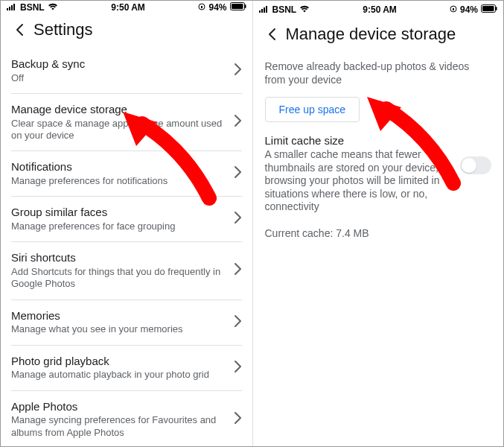  I want to click on settings-item-apple-photos: Apple Photos Manage syncing preferences …, so click(127, 419).